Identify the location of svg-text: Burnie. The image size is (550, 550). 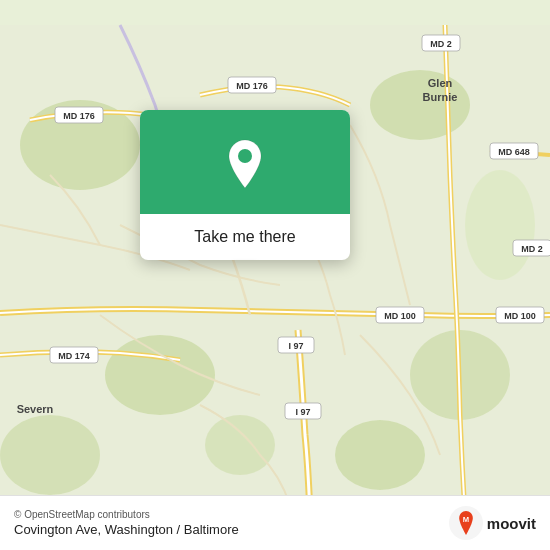
(440, 97).